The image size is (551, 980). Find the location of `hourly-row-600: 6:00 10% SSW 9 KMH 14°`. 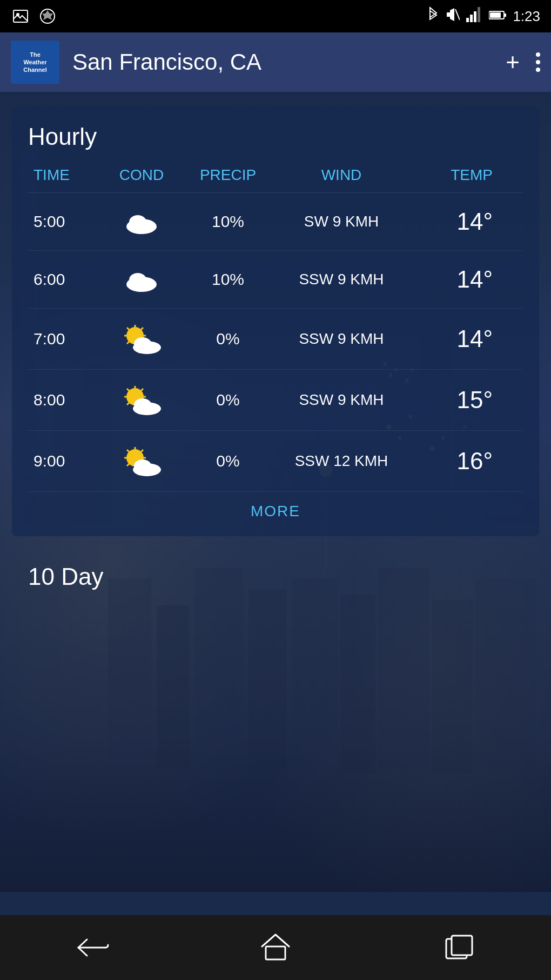

hourly-row-600: 6:00 10% SSW 9 KMH 14° is located at coordinates (276, 280).